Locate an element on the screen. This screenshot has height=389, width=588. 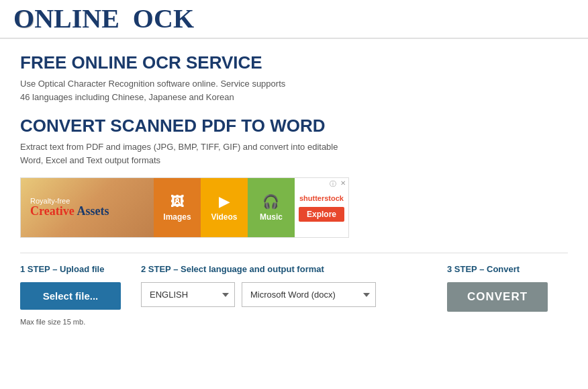
step2-label: 2 STEP – Select language and output form… is located at coordinates (287, 269).